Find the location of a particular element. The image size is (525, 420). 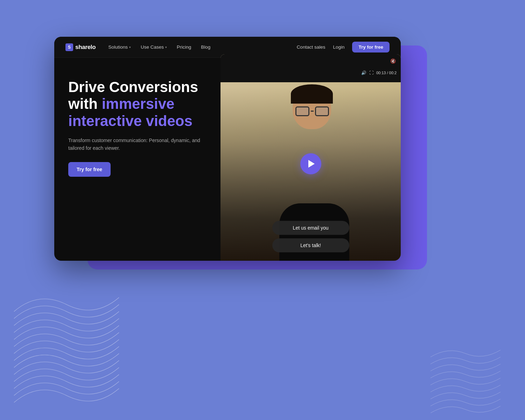

hero-subtitle: Transform customer communication: Person… is located at coordinates (135, 144).